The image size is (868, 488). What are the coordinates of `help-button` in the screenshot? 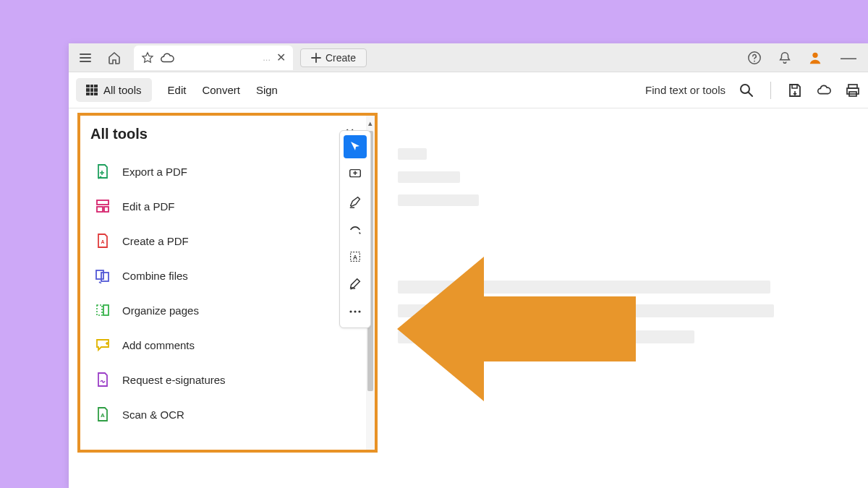 It's located at (754, 58).